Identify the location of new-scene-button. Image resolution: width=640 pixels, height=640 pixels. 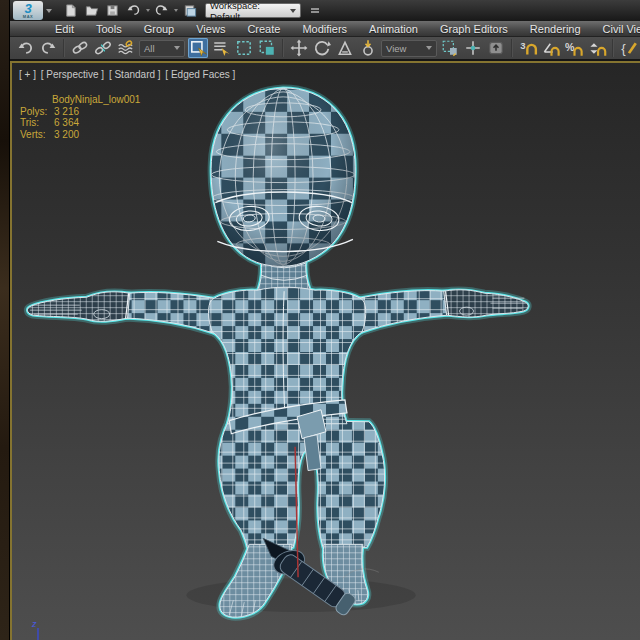
(70, 11).